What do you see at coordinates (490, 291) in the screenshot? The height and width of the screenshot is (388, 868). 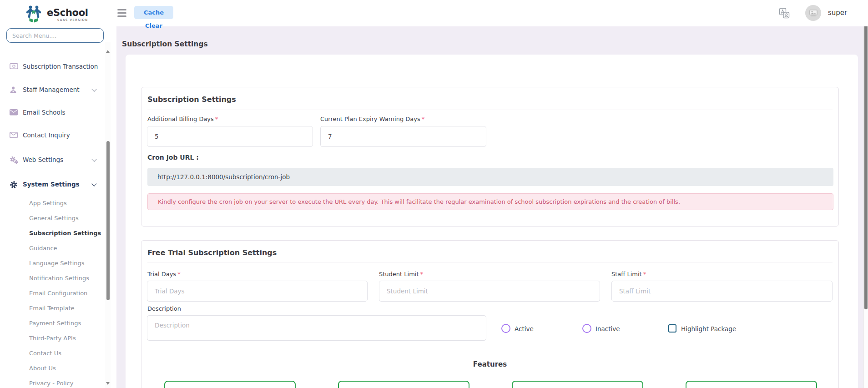 I see `student-limit-input` at bounding box center [490, 291].